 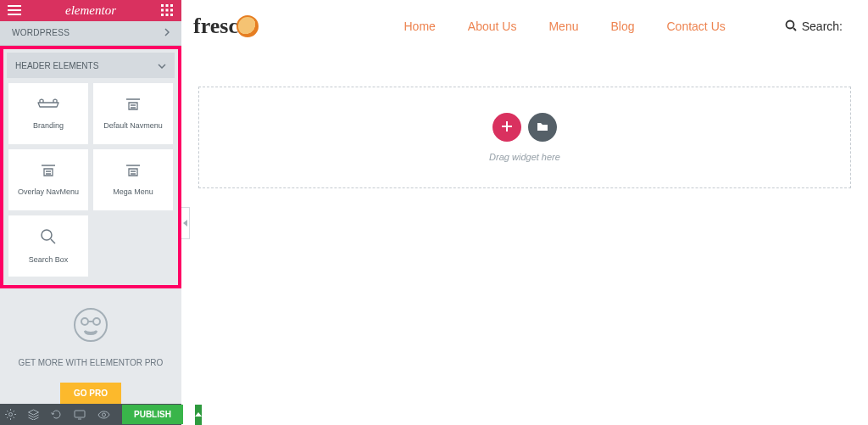 What do you see at coordinates (133, 180) in the screenshot?
I see `widget-mega-menu: Mega Menu` at bounding box center [133, 180].